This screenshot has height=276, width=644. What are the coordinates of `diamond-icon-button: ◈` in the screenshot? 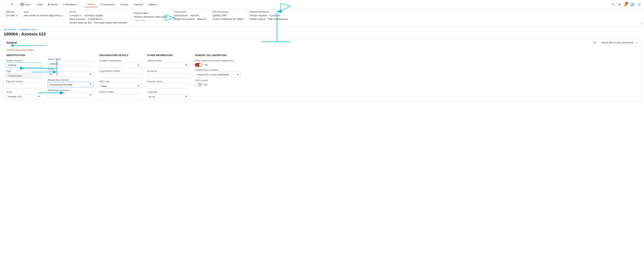 It's located at (620, 4).